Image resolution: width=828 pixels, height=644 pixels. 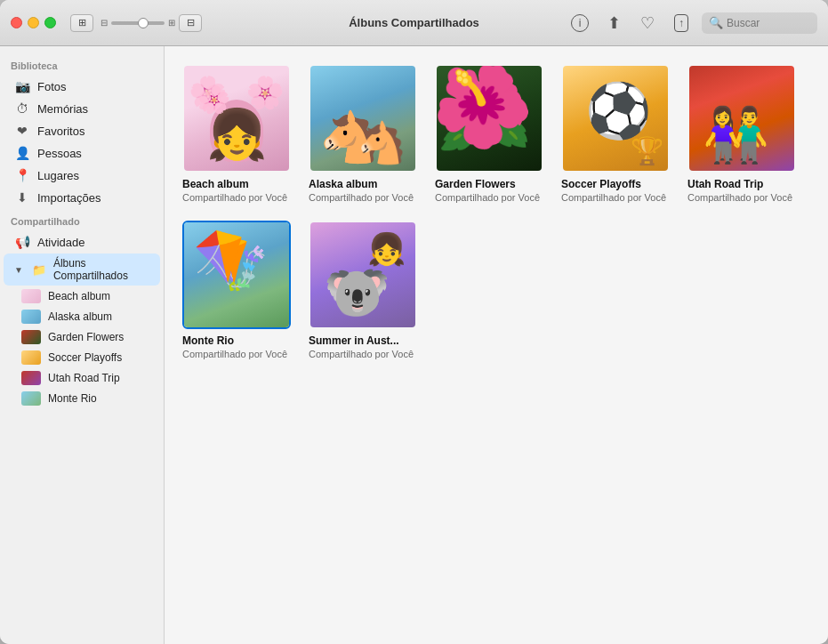 I want to click on heart-button: ♡, so click(x=647, y=23).